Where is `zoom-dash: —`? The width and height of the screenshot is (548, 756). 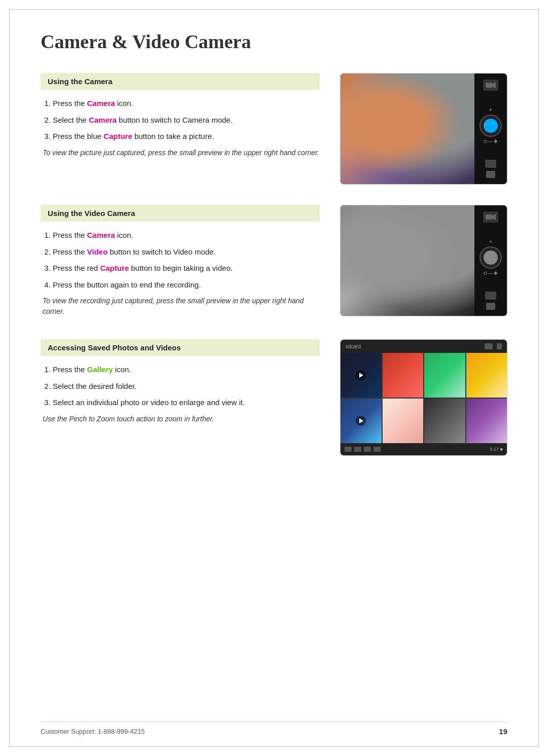 zoom-dash: — is located at coordinates (490, 141).